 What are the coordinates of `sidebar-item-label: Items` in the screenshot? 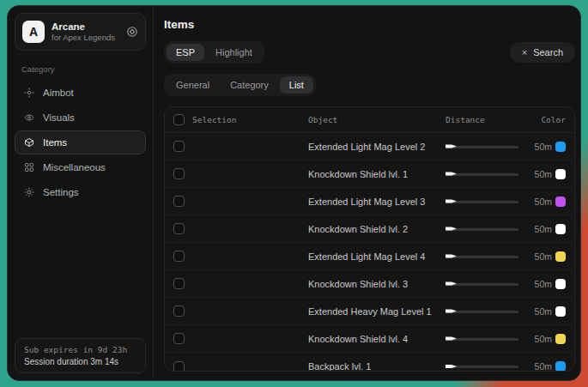 It's located at (55, 142).